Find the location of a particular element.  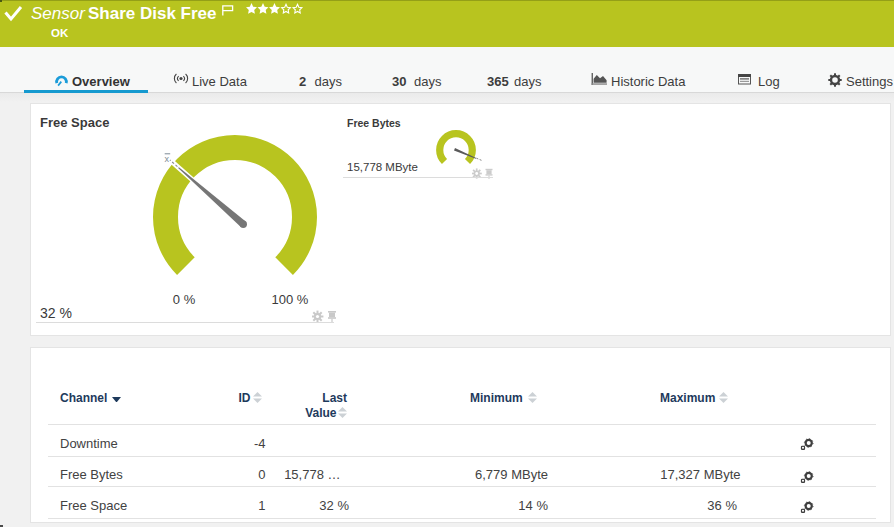

svg-text: x is located at coordinates (168, 159).